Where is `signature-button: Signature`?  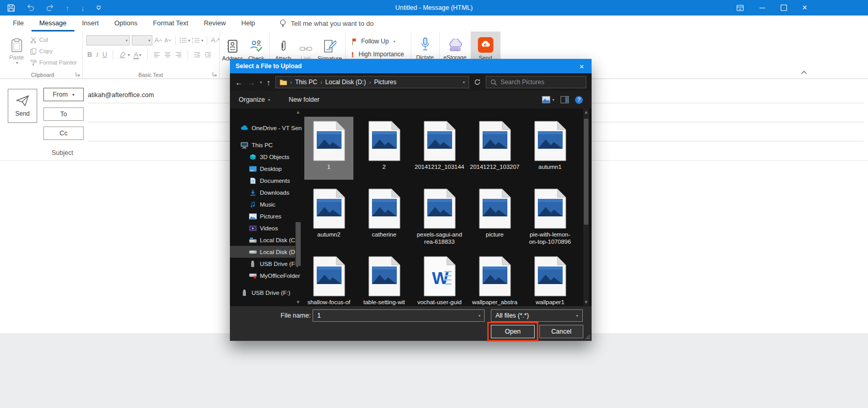 signature-button: Signature is located at coordinates (330, 48).